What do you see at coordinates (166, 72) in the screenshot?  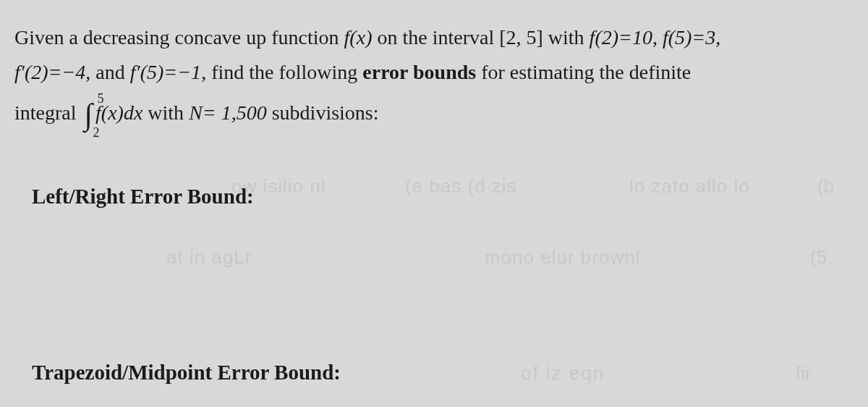 I see `fprime-of-5: f′(5)=−1` at bounding box center [166, 72].